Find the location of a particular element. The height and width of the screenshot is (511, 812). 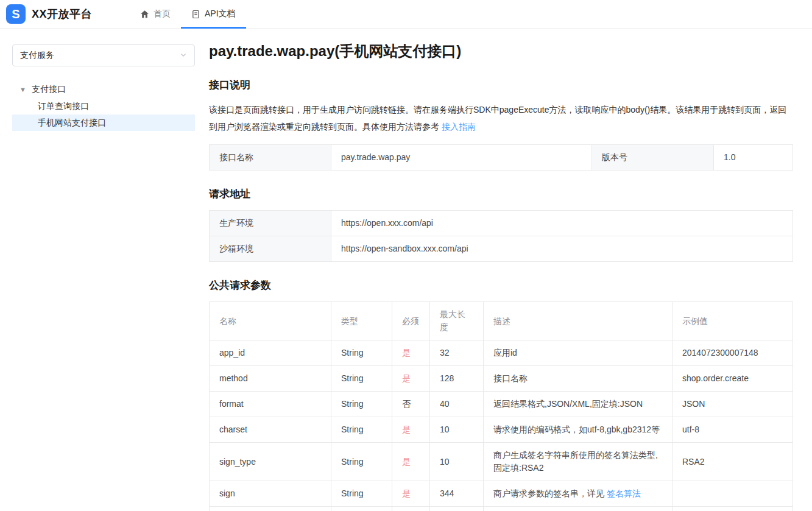

param-example: JSON is located at coordinates (733, 404).